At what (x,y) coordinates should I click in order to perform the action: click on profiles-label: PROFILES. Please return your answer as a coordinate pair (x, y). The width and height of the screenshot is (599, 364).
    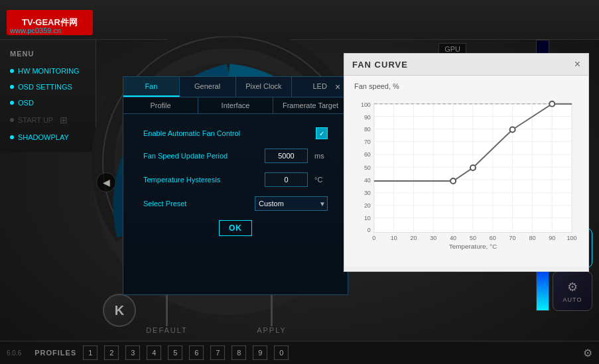
    Looking at the image, I should click on (56, 353).